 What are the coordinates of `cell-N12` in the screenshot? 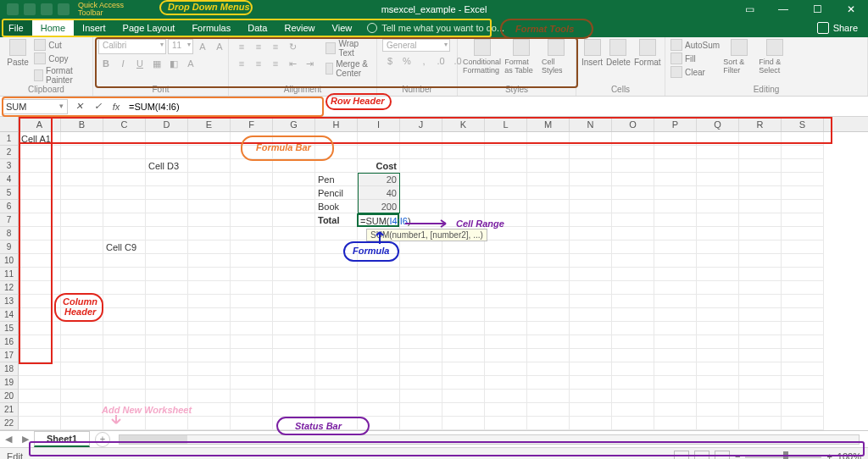 It's located at (591, 288).